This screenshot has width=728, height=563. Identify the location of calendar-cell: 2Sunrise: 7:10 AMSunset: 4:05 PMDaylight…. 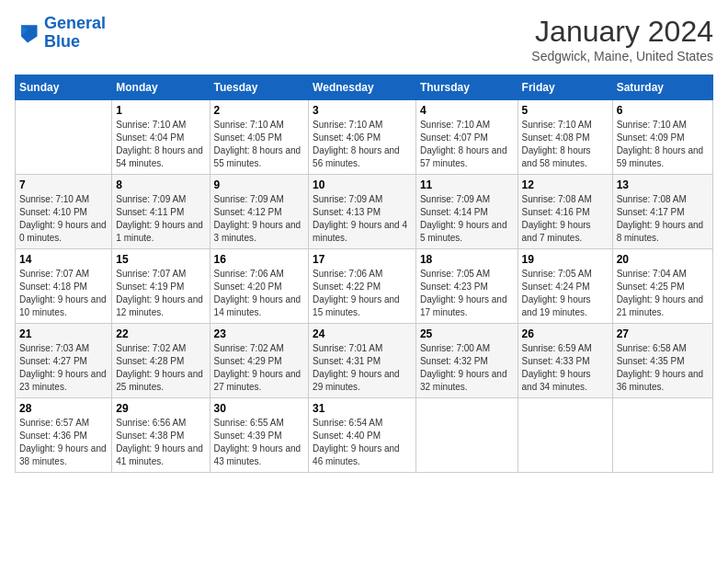
(259, 138).